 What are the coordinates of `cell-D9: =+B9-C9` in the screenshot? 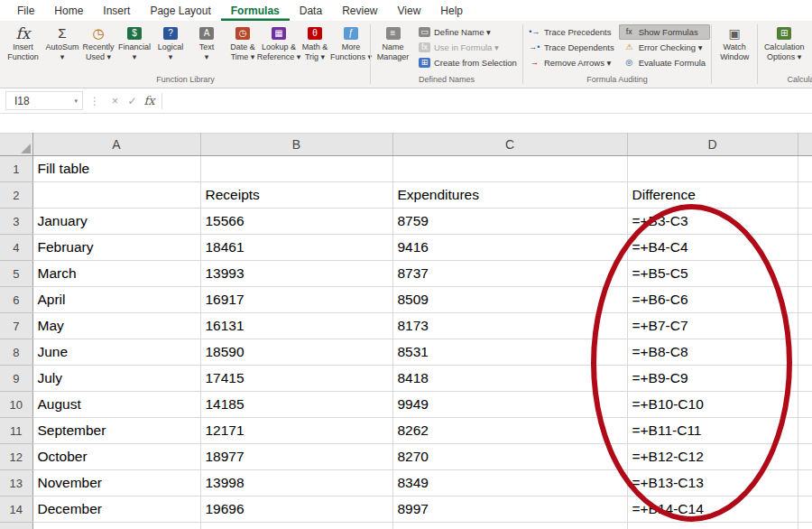 It's located at (713, 379).